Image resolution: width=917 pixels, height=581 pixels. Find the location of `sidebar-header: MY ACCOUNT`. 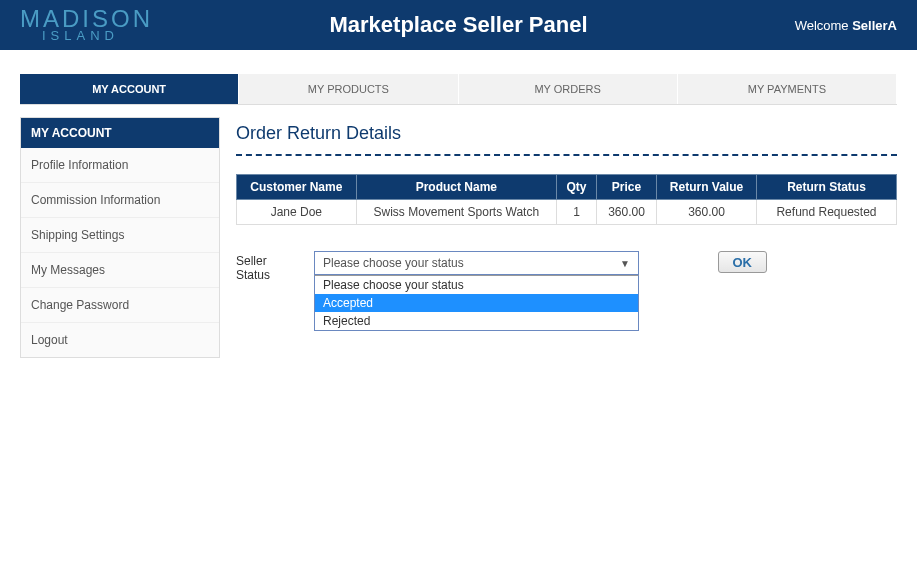

sidebar-header: MY ACCOUNT is located at coordinates (120, 133).